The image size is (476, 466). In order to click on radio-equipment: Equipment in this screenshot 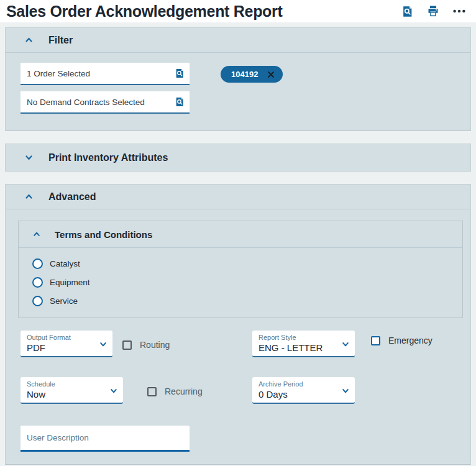, I will do `click(247, 282)`.